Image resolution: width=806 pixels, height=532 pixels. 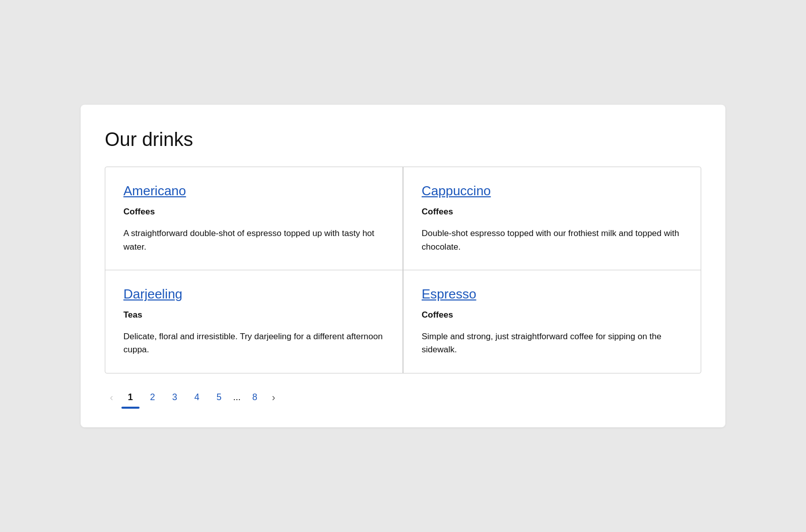 I want to click on pagination: ‹ 12345...8›, so click(x=403, y=398).